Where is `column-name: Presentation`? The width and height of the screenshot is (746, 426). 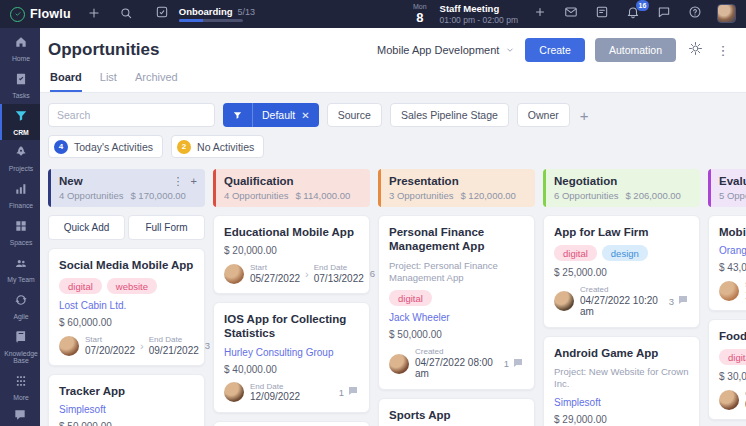
column-name: Presentation is located at coordinates (424, 181).